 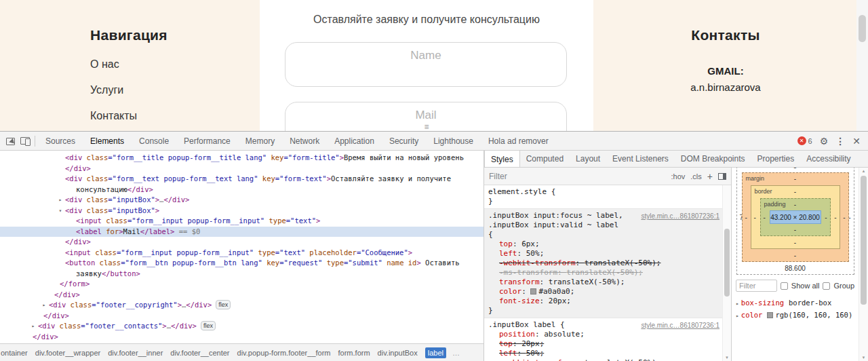 What do you see at coordinates (604, 197) in the screenshot?
I see `style-rule: element.style {}` at bounding box center [604, 197].